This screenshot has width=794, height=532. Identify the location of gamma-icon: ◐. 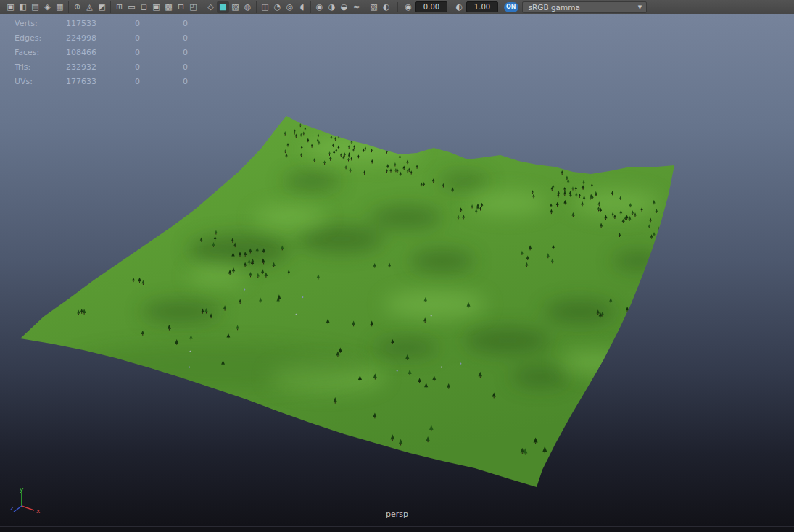
(459, 7).